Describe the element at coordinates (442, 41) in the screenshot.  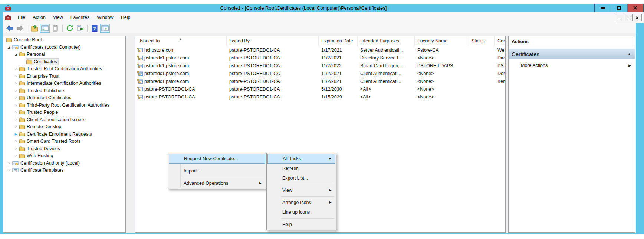
I see `column-header-friendly-name: Friendly Name` at that location.